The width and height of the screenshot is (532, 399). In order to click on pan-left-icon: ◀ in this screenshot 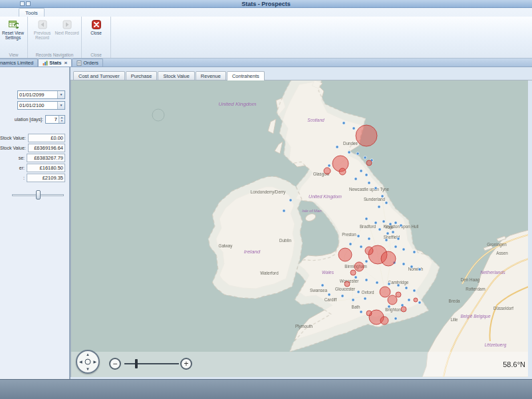, I will do `click(81, 362)`.